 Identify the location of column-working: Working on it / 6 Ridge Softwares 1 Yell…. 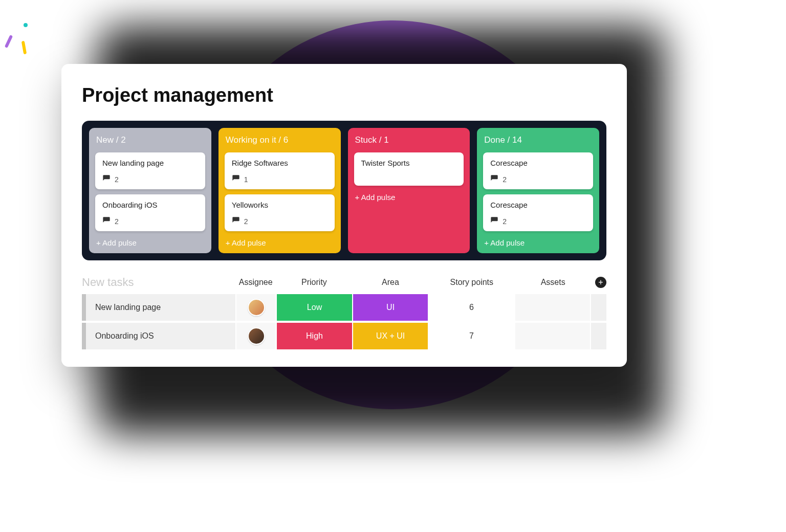
(279, 190).